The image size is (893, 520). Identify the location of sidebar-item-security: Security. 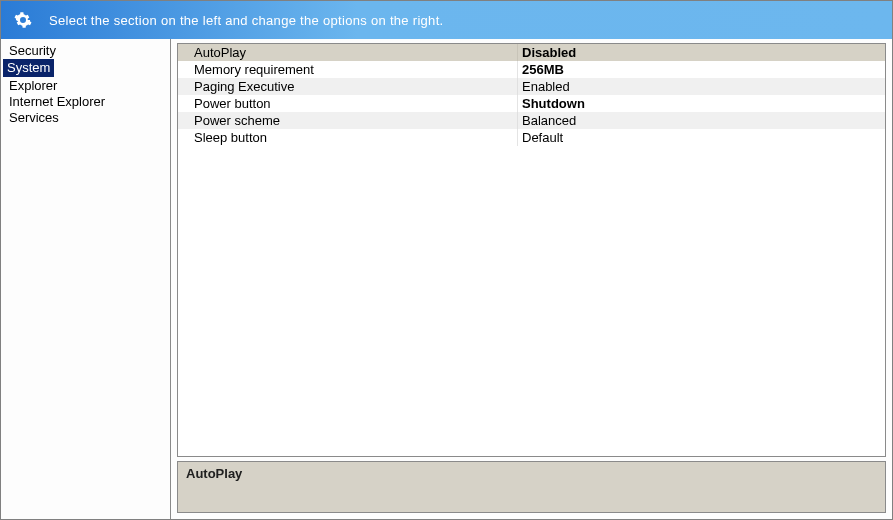
(32, 50).